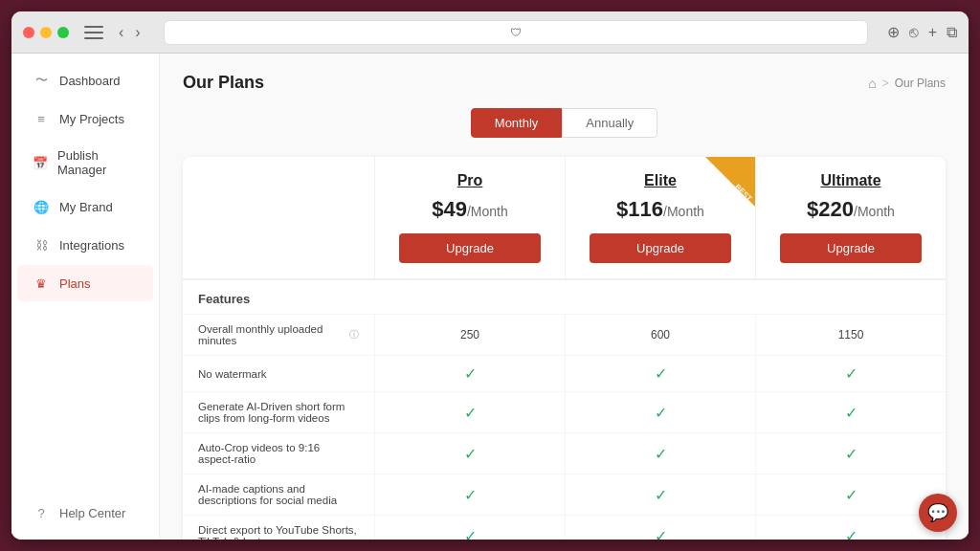 The width and height of the screenshot is (980, 551). Describe the element at coordinates (278, 528) in the screenshot. I see `feature-label-export: Direct export to YouTube Shorts, TikTok …` at that location.